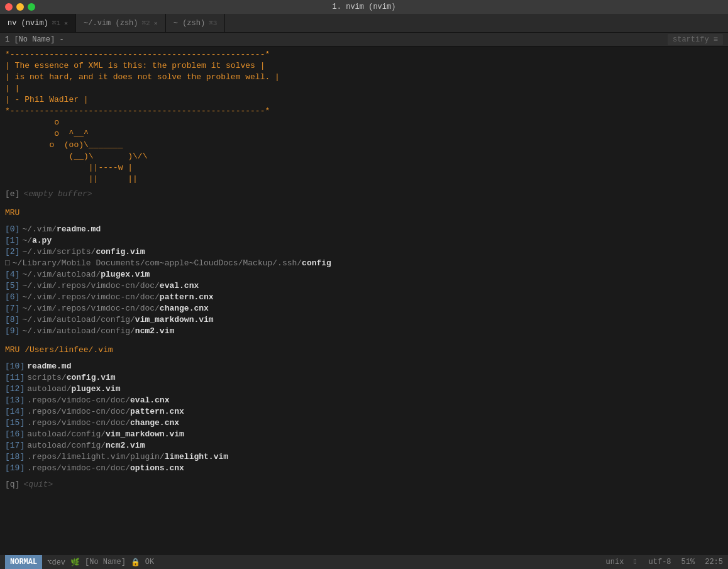 Image resolution: width=728 pixels, height=569 pixels. What do you see at coordinates (364, 263) in the screenshot?
I see `mru-item-3: □ ~/Library/Mobile Documents/com~apple~C…` at bounding box center [364, 263].